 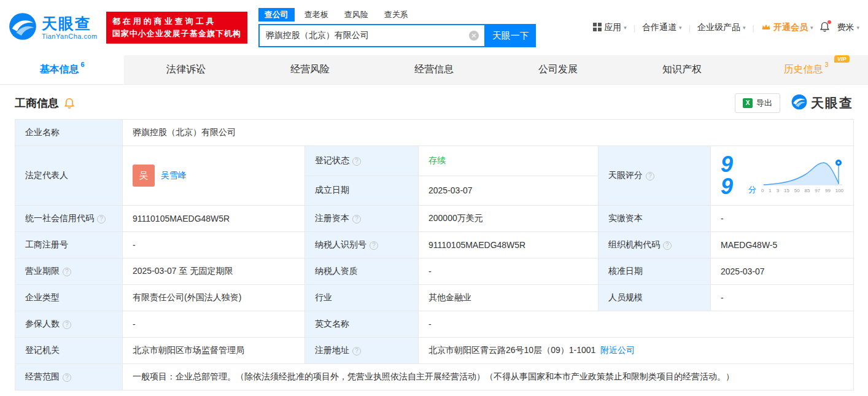 What do you see at coordinates (832, 103) in the screenshot?
I see `watermark-brand: 天眼查` at bounding box center [832, 103].